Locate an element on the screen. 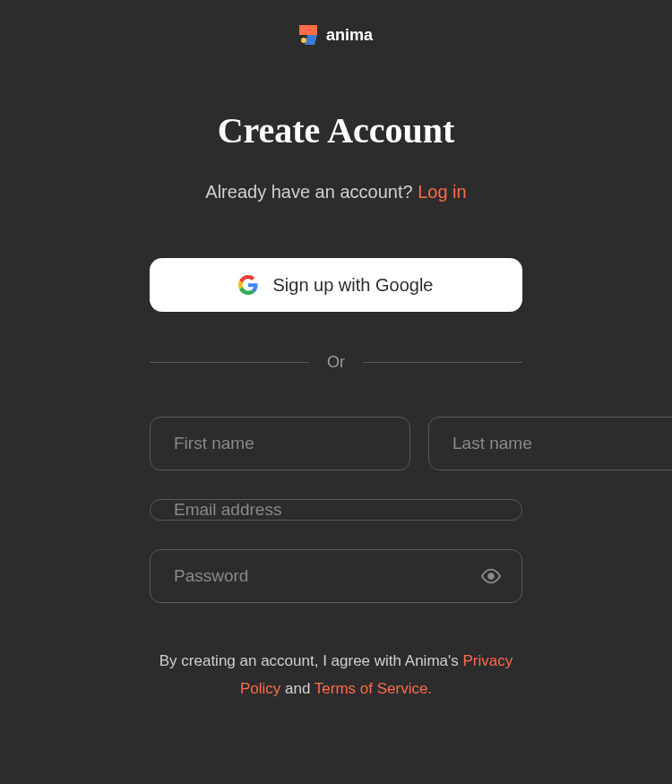 This screenshot has height=784, width=672. password-field is located at coordinates (336, 576).